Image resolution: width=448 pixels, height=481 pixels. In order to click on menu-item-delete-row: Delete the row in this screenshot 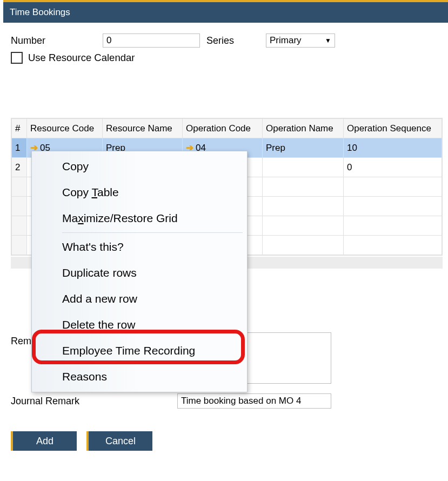, I will do `click(139, 325)`.